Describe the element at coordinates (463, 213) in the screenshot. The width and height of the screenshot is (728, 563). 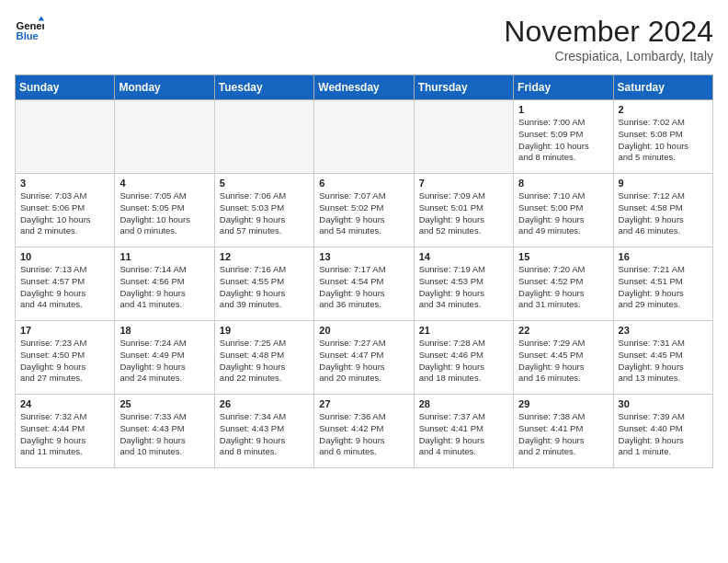
I see `day-info: Sunrise: 7:09 AM Sunset: 5:01 PM Dayligh…` at that location.